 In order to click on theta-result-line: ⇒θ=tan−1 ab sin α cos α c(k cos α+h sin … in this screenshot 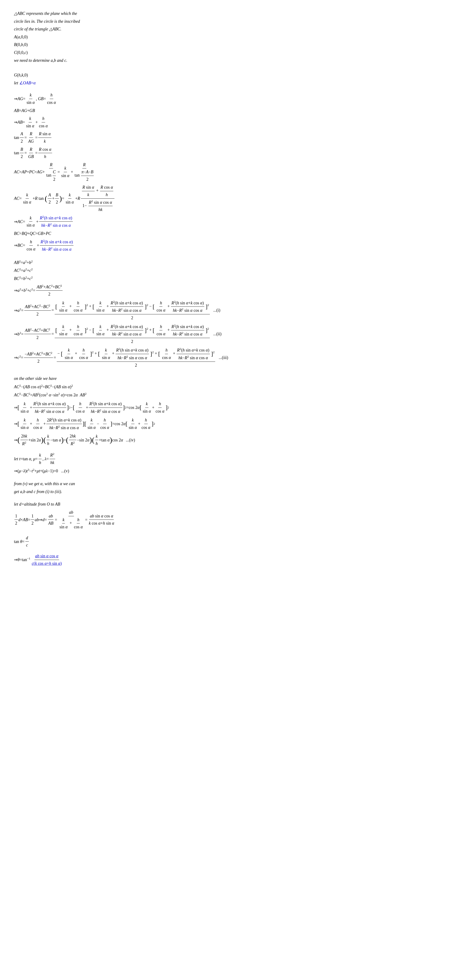, I will do `click(225, 560)`.